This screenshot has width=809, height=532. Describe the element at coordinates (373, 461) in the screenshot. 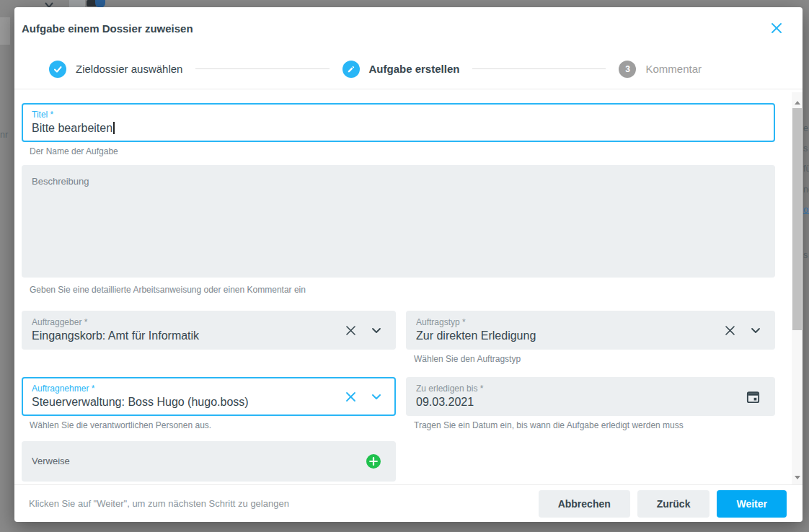

I see `add-plus-icon` at that location.